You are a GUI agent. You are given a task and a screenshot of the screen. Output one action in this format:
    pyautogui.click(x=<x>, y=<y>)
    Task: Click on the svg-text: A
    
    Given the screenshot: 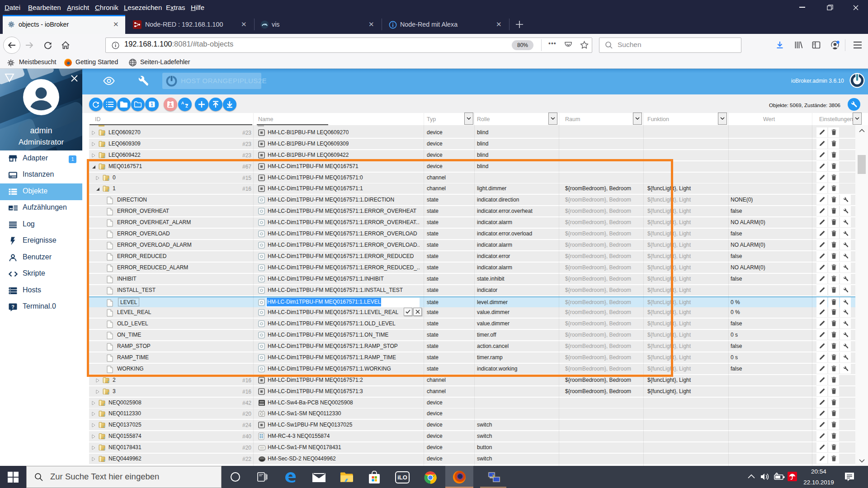 What is the action you would take?
    pyautogui.click(x=183, y=103)
    